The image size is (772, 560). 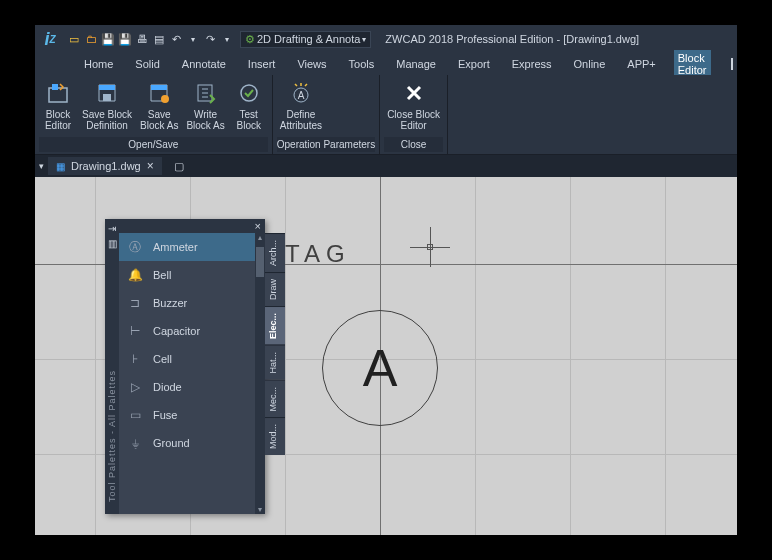 What do you see at coordinates (205, 107) in the screenshot?
I see `ribbon-tool-write-block-as: WriteBlock As` at bounding box center [205, 107].